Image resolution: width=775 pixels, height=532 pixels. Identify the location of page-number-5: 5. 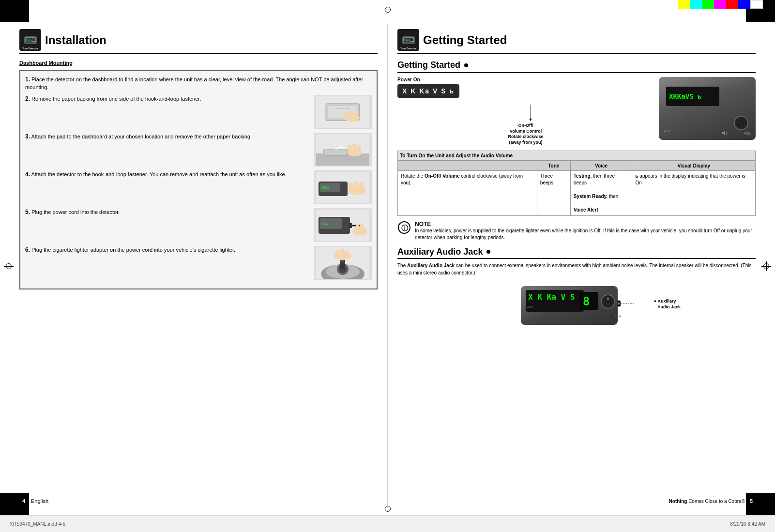
(751, 501).